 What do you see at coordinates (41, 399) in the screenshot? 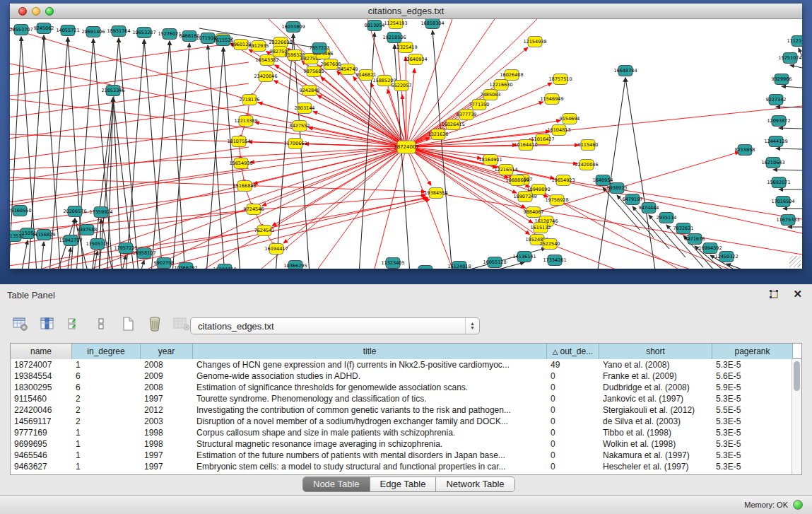
I see `table-cell: 9115460` at bounding box center [41, 399].